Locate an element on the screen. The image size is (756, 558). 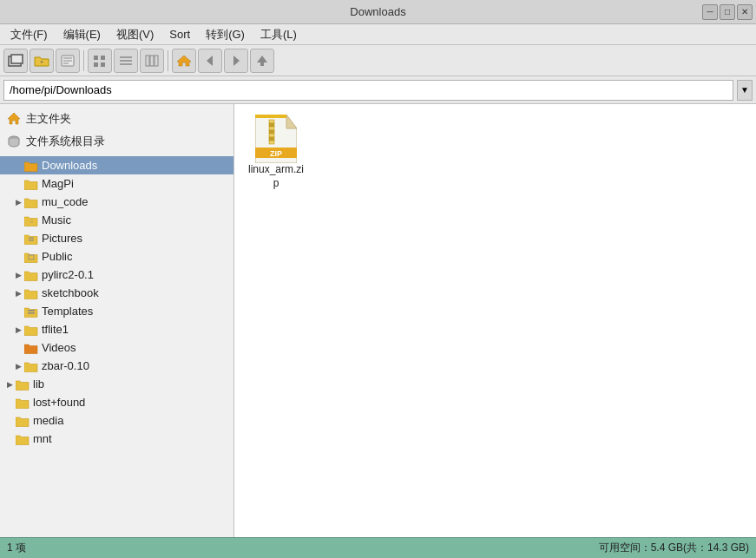
address-input is located at coordinates (368, 90).